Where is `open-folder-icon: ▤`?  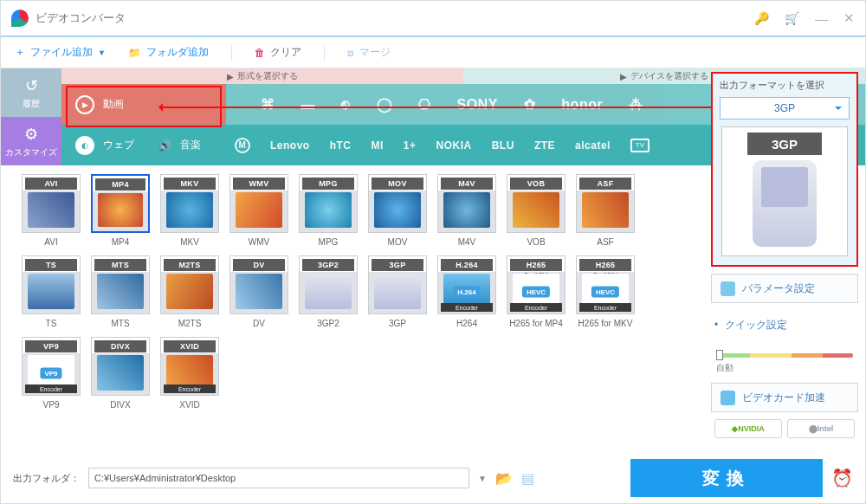
open-folder-icon: ▤ is located at coordinates (528, 478).